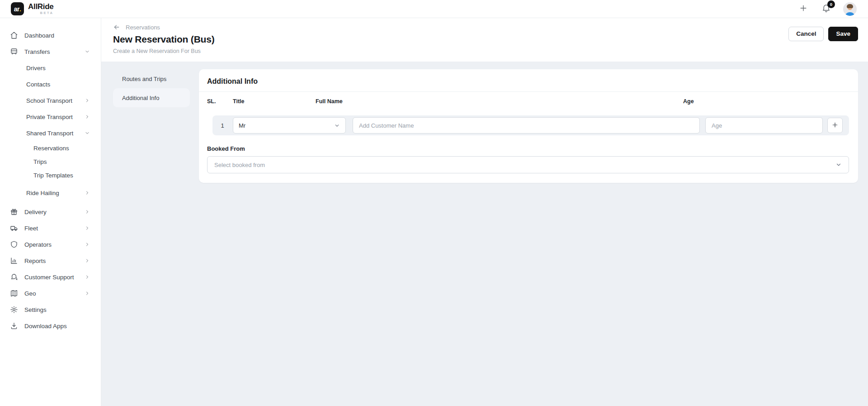  I want to click on sidebar-item-transfers: Transfers, so click(51, 52).